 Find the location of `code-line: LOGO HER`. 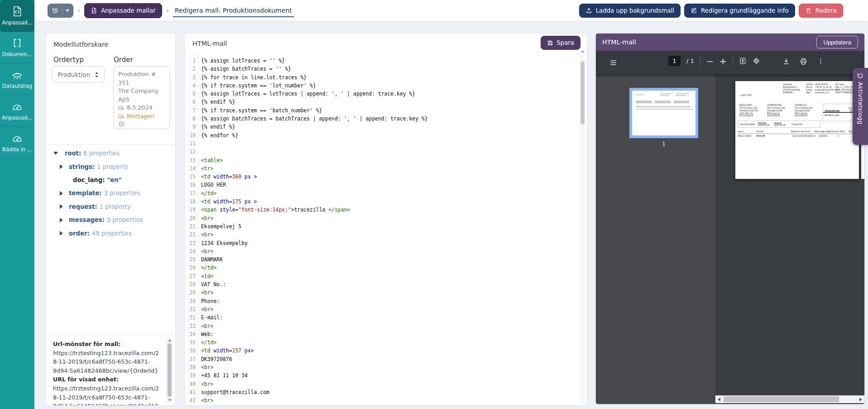

code-line: LOGO HER is located at coordinates (390, 185).